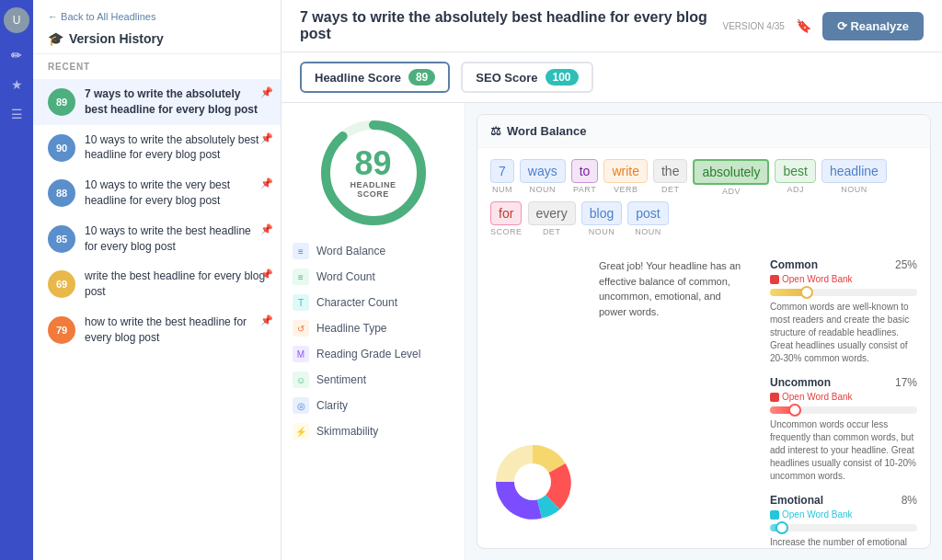 Image resolution: width=942 pixels, height=560 pixels. Describe the element at coordinates (175, 193) in the screenshot. I see `item-text: 10 ways to write the very best headline …` at that location.